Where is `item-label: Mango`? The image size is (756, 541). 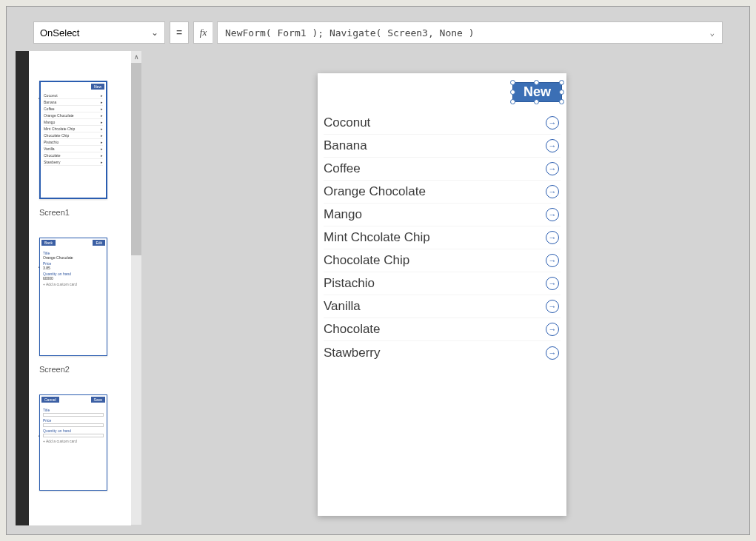 item-label: Mango is located at coordinates (343, 215).